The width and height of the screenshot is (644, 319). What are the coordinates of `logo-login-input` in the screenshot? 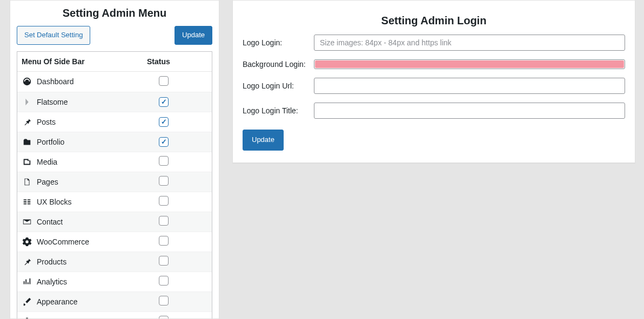 It's located at (469, 43).